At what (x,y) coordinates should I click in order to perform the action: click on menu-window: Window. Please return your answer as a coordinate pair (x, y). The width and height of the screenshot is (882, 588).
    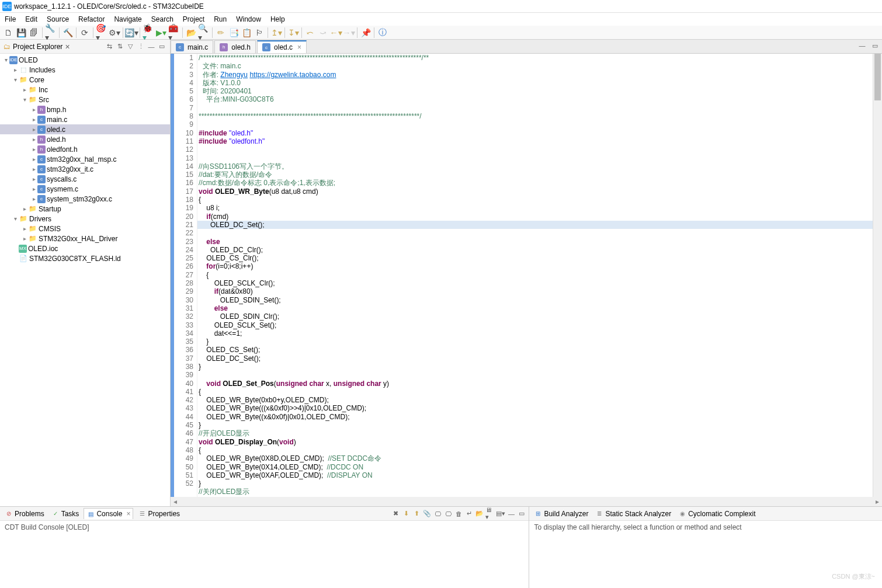
    Looking at the image, I should click on (249, 19).